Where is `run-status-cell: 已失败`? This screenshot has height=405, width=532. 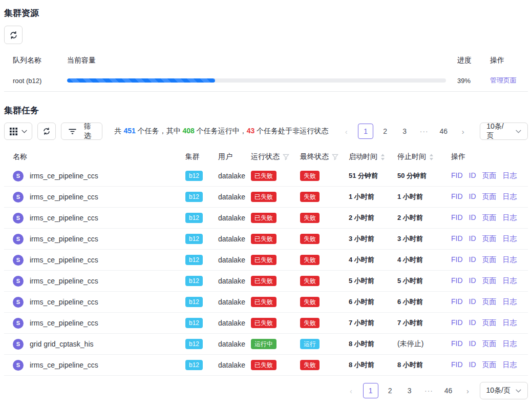
run-status-cell: 已失败 is located at coordinates (275, 218).